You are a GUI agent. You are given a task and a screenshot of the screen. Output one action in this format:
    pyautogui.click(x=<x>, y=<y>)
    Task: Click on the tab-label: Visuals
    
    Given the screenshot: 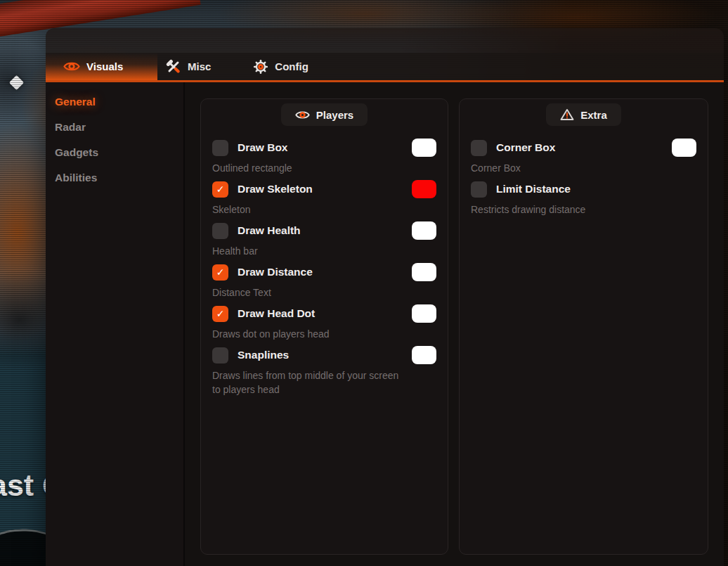 What is the action you would take?
    pyautogui.click(x=105, y=66)
    